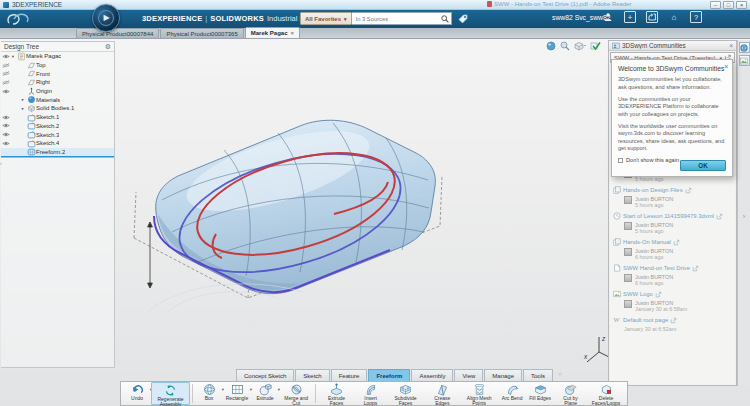  What do you see at coordinates (237, 394) in the screenshot?
I see `tool-rectangle: ▾Rectangle` at bounding box center [237, 394].